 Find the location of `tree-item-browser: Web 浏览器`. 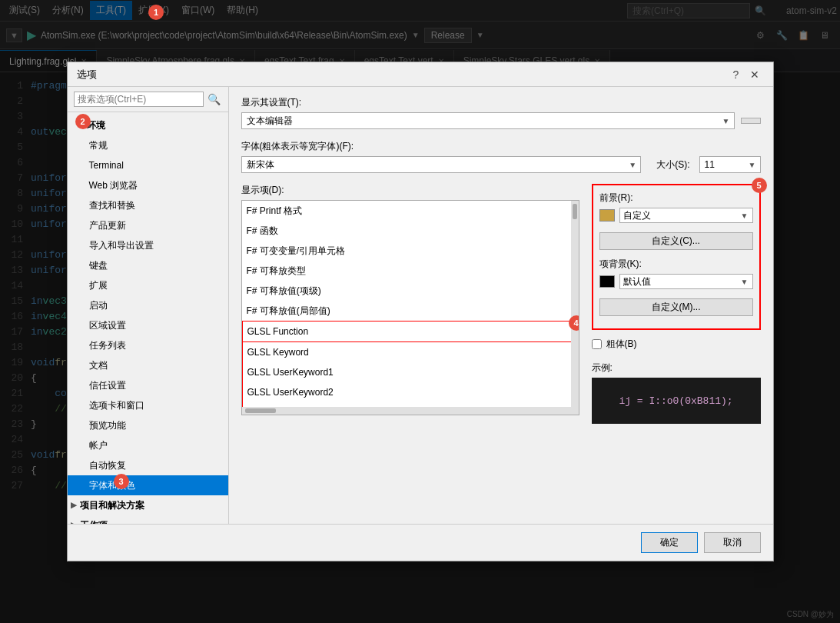

tree-item-browser: Web 浏览器 is located at coordinates (148, 185).